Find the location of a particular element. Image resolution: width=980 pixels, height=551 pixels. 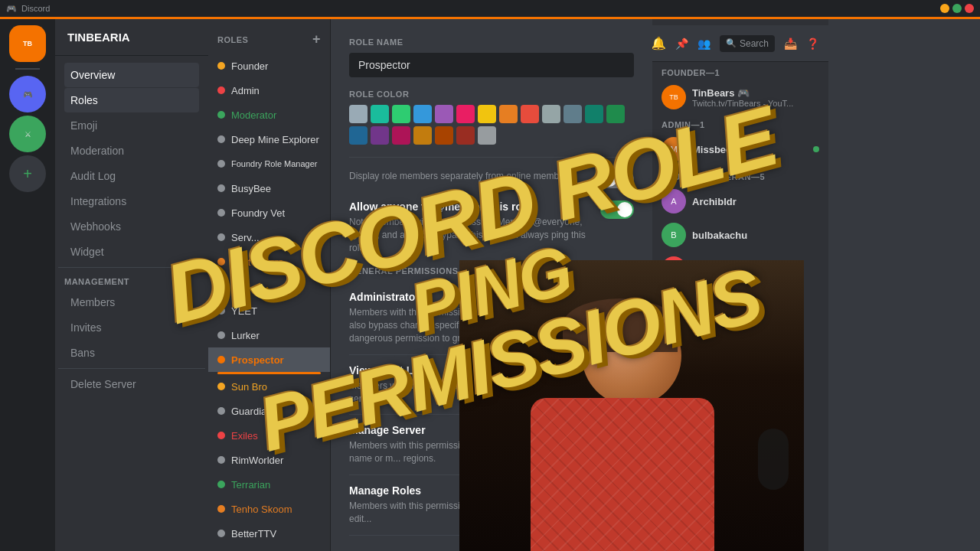

help-icon: ❓ is located at coordinates (813, 44).